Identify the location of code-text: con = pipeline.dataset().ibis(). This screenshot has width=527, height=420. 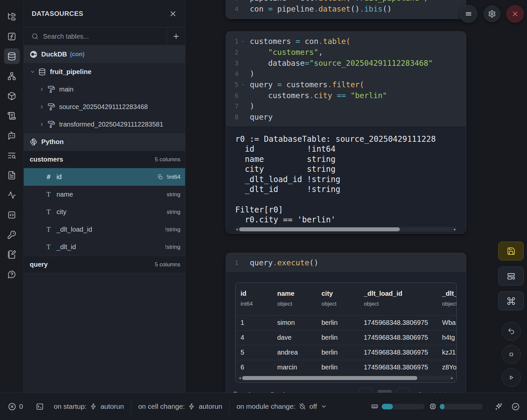
(320, 9).